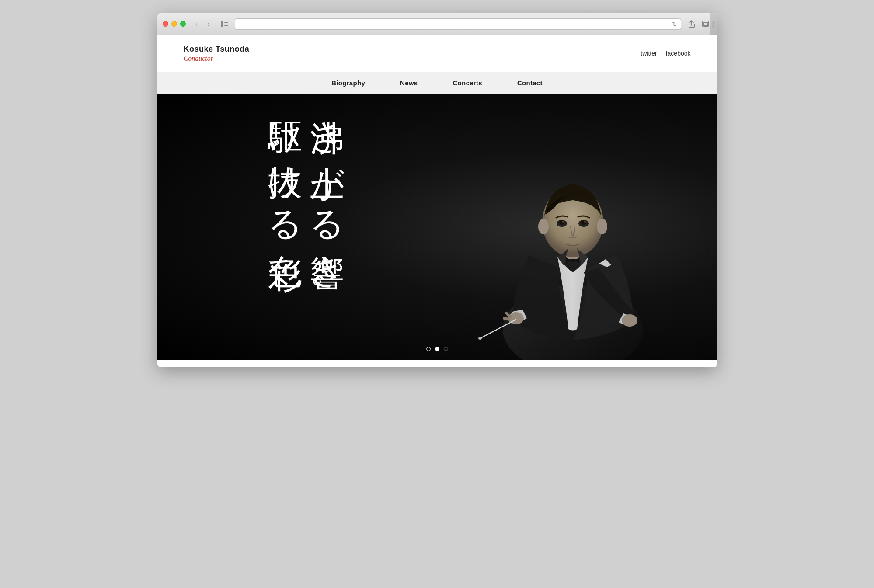 The width and height of the screenshot is (874, 588). Describe the element at coordinates (209, 24) in the screenshot. I see `forward-button: ›` at that location.